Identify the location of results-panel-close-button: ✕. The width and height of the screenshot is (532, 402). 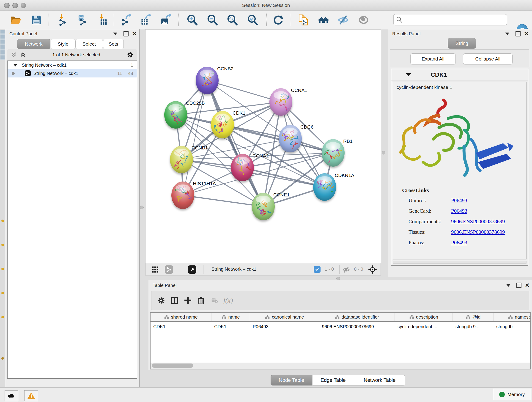
(526, 34).